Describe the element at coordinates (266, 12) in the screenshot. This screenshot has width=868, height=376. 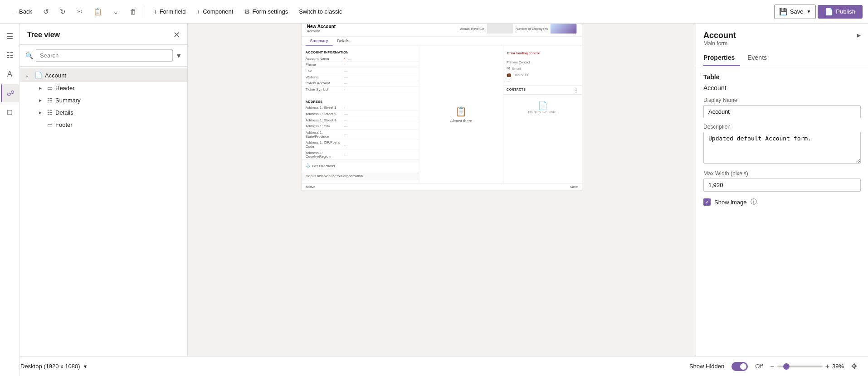
I see `form-settings-button: ⚙ Form settings` at that location.